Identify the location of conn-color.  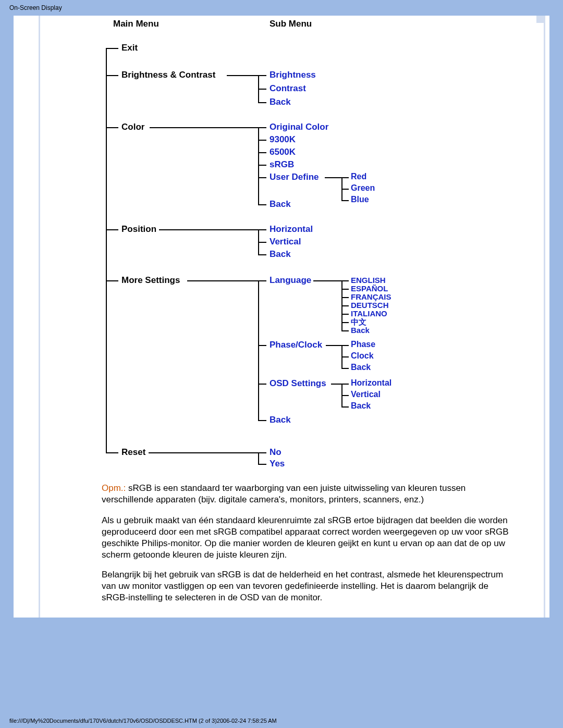
(112, 128).